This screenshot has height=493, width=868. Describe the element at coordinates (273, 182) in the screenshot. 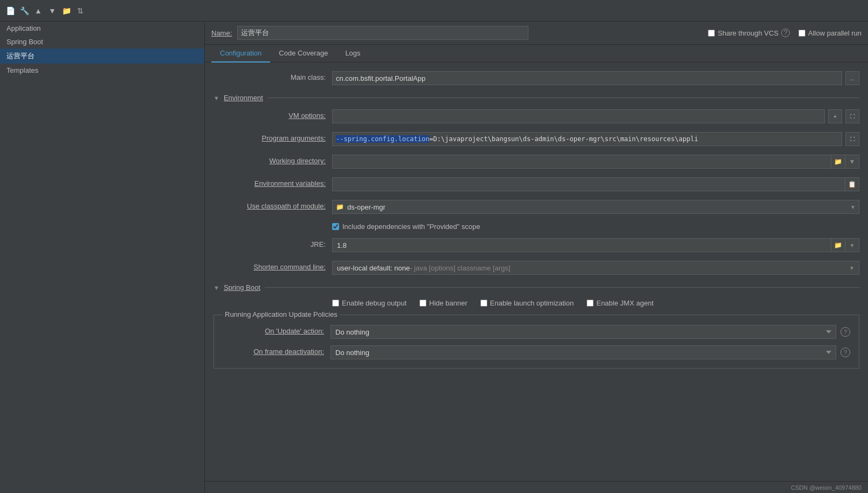

I see `env-vars-label: Environment variables:` at that location.